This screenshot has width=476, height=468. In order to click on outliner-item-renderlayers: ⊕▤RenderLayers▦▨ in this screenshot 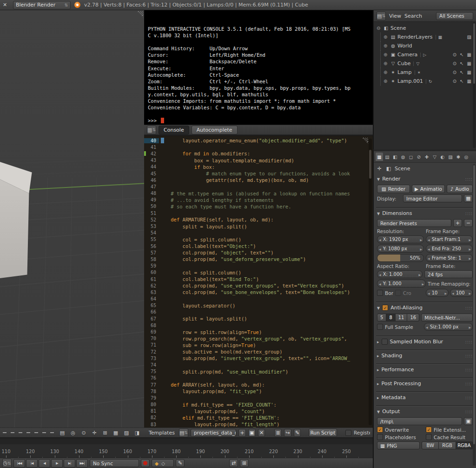, I will do `click(428, 37)`.